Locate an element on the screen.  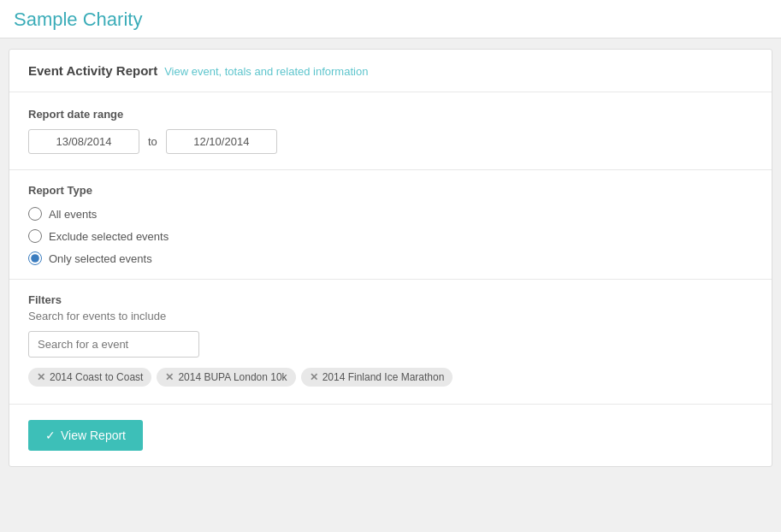
report-type-title: Report Type is located at coordinates (390, 190).